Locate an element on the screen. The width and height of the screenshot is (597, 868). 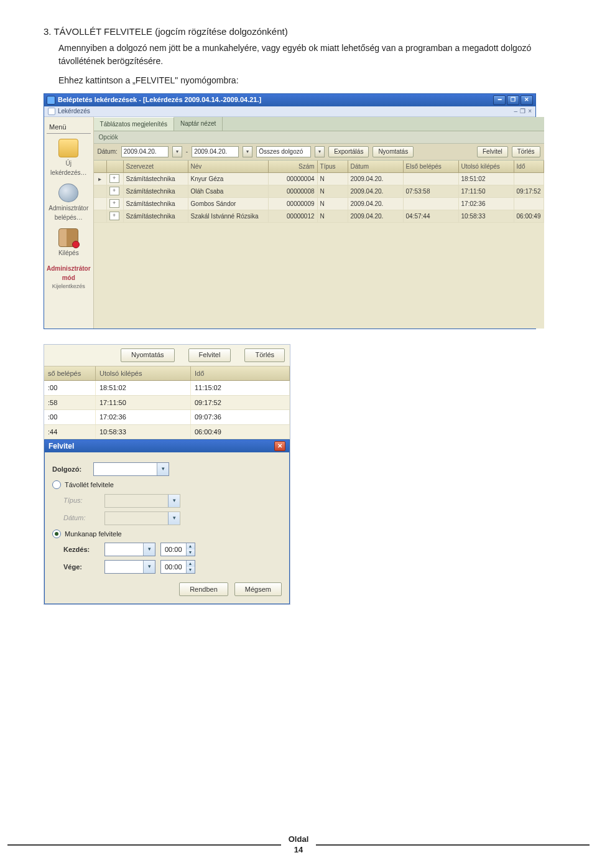
section-heading: 3. TÁVOLLÉT FELVITELE (jogcím rögzítése … is located at coordinates (298, 32).